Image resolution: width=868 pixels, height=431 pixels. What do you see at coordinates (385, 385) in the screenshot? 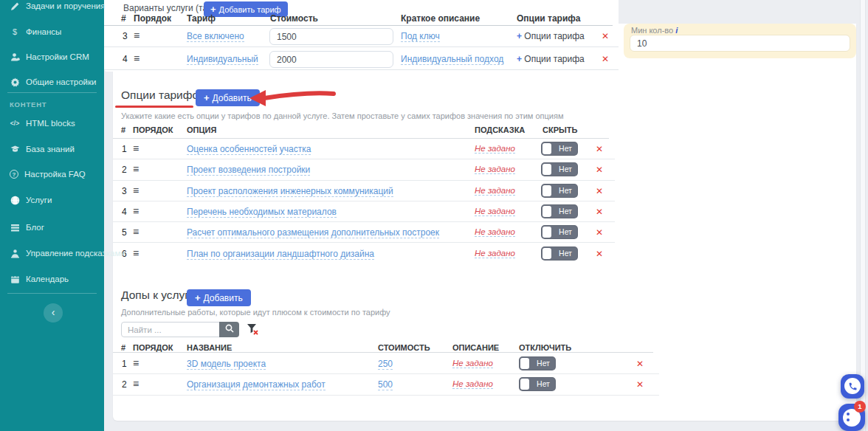
I see `addon-price-link: 500` at bounding box center [385, 385].